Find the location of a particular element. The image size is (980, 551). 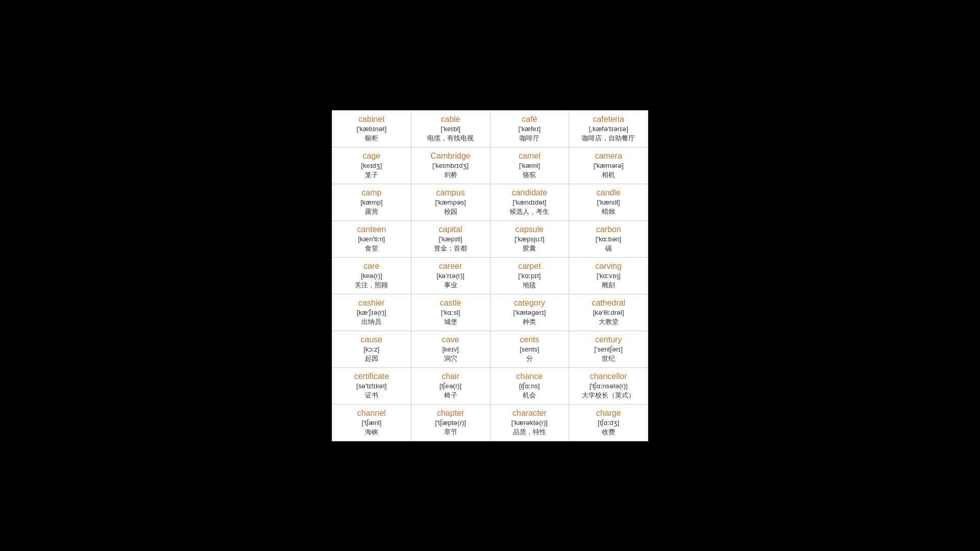

vocab-cell: career [kə'rɪə(r)] 事业 is located at coordinates (450, 276).